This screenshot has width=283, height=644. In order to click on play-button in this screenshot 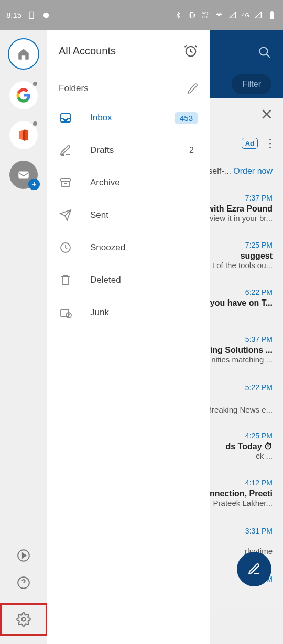, I will do `click(24, 556)`.